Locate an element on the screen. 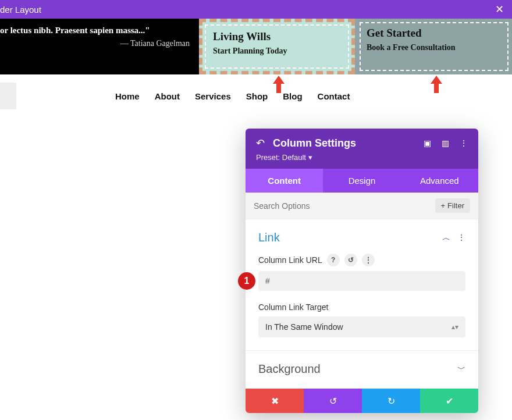  back-icon: ↶ is located at coordinates (261, 143).